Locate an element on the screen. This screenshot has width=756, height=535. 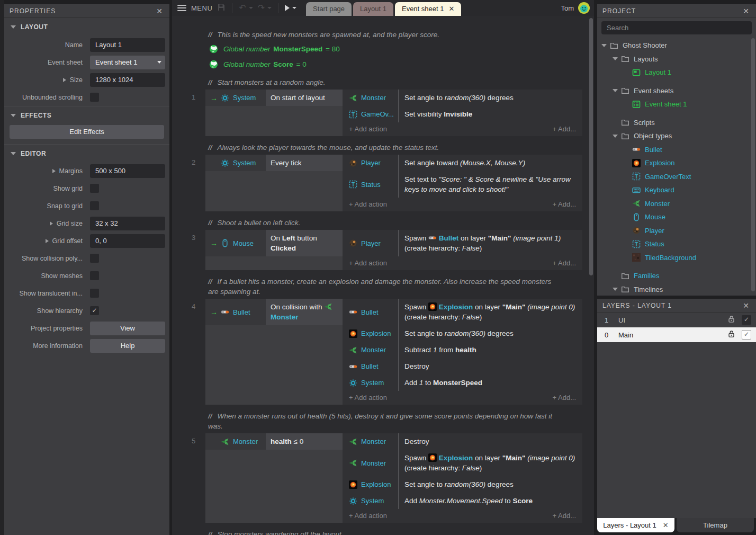
event-condition: →SystemOn start of layout is located at coordinates (274, 97).